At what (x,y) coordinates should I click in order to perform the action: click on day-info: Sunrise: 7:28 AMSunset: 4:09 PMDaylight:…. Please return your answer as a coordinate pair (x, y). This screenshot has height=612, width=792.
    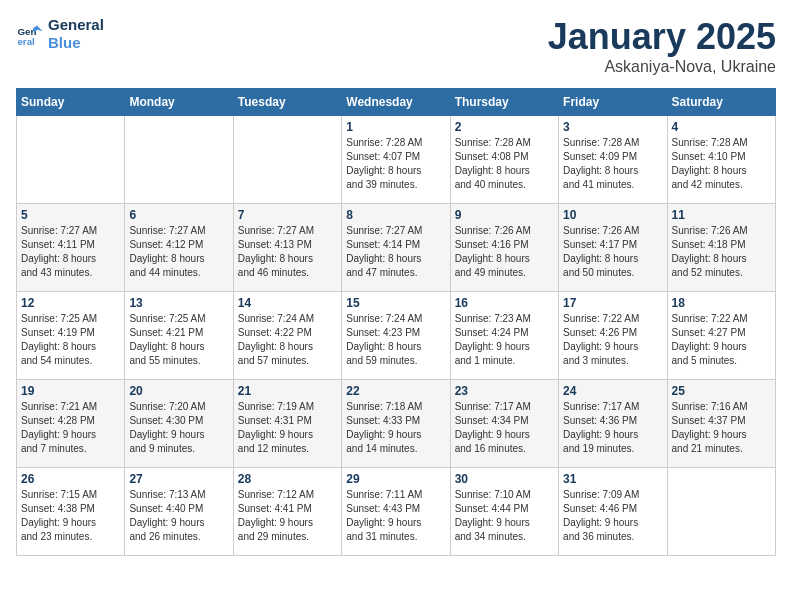
    Looking at the image, I should click on (612, 164).